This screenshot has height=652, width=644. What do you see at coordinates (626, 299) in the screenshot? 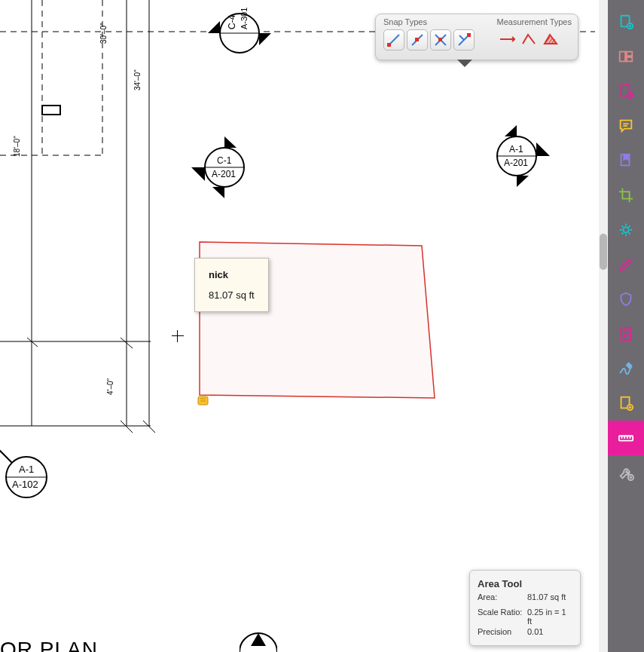
I see `shield-icon` at bounding box center [626, 299].